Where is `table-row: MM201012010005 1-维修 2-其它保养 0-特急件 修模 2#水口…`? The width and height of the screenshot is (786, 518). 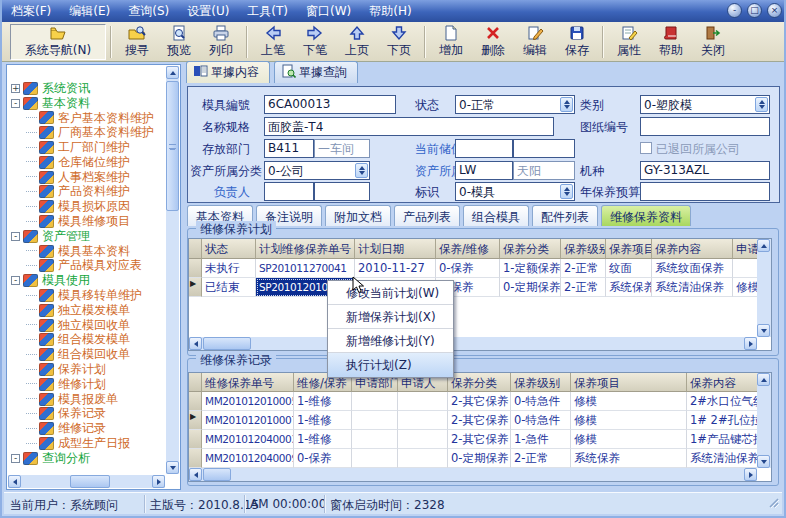 table-row: MM201012010005 1-维修 2-其它保养 0-特急件 修模 2#水口… is located at coordinates (480, 402).